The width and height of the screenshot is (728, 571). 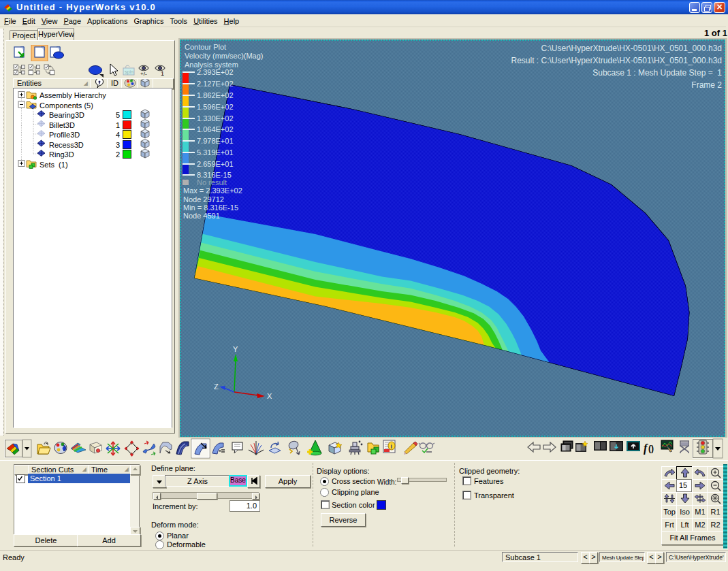 What do you see at coordinates (646, 448) in the screenshot?
I see `svg-text: f` at bounding box center [646, 448].